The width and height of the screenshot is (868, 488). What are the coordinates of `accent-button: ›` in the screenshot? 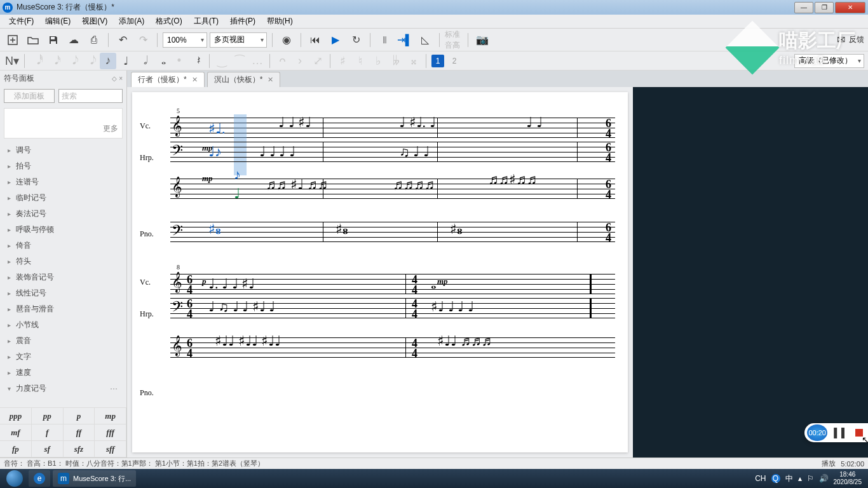 It's located at (300, 61).